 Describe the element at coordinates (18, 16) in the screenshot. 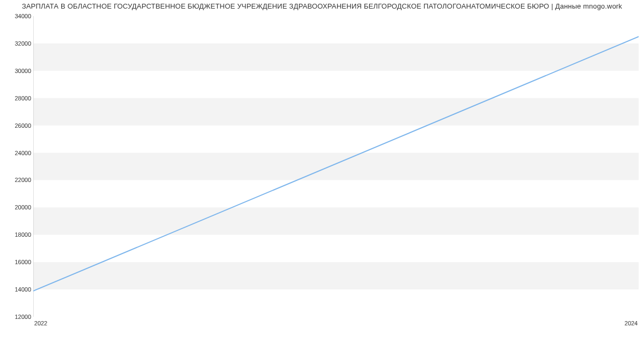

I see `y-tick-label: 34000` at that location.